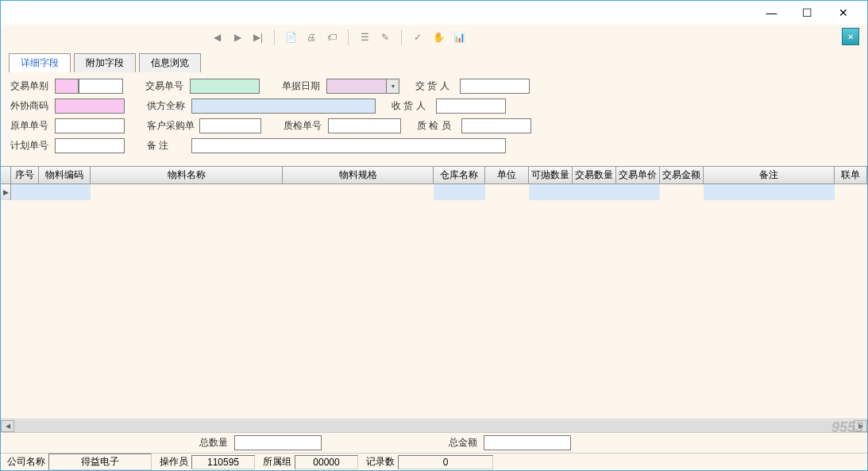 Image resolution: width=868 pixels, height=471 pixels. What do you see at coordinates (284, 106) in the screenshot?
I see `vendor-name-input` at bounding box center [284, 106].